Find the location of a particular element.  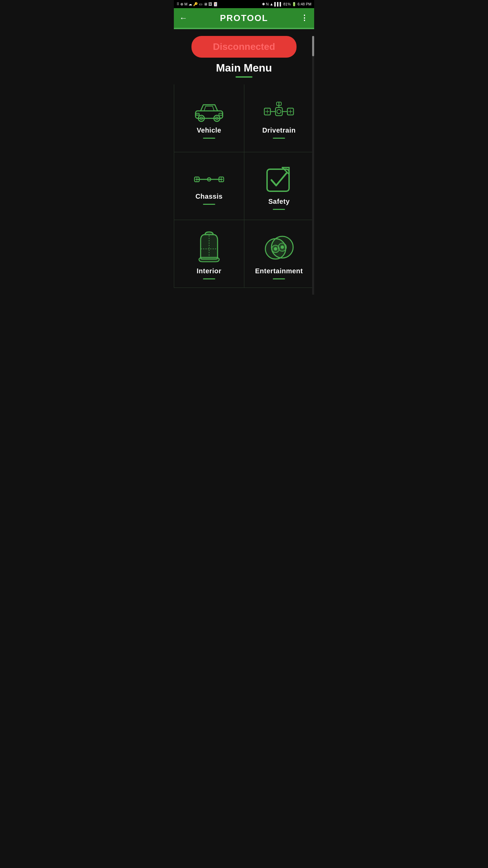

drivetrain-icon is located at coordinates (279, 112).